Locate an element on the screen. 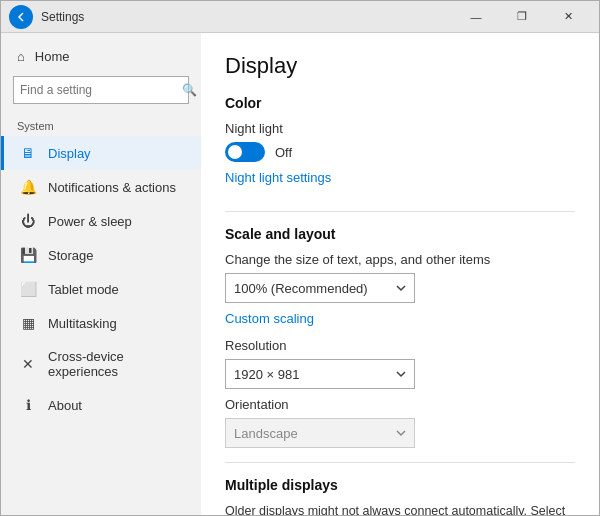 This screenshot has height=516, width=600. night-light-settings-link: Night light settings is located at coordinates (278, 178).